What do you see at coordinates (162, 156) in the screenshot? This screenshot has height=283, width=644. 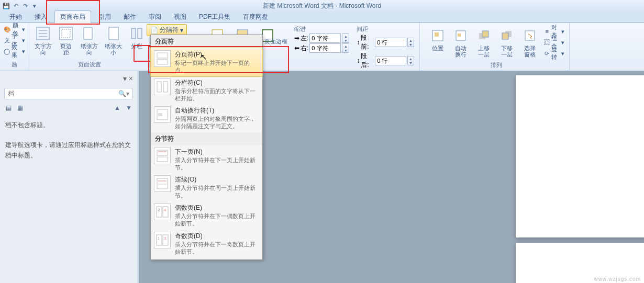 I see `nextpage-icon` at bounding box center [162, 156].